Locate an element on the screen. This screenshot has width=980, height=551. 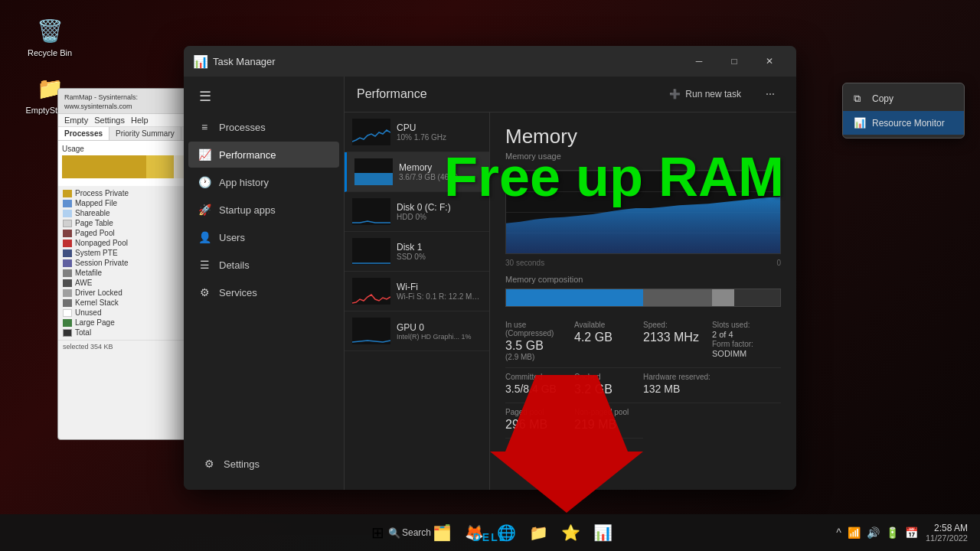
search-button: 🔍 Search is located at coordinates (410, 533).